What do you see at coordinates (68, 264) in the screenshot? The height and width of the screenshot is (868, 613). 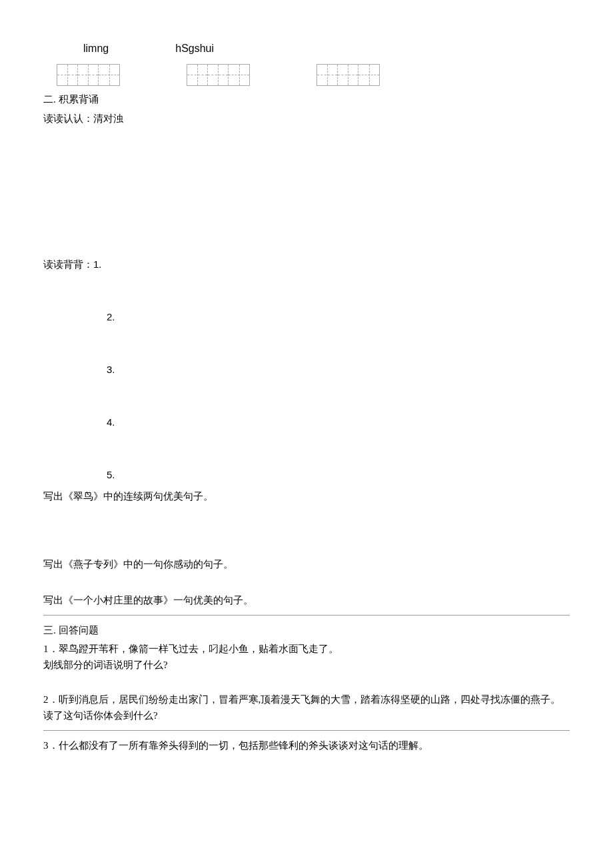 I see `dudu-beibei-label: 读读背背：` at bounding box center [68, 264].